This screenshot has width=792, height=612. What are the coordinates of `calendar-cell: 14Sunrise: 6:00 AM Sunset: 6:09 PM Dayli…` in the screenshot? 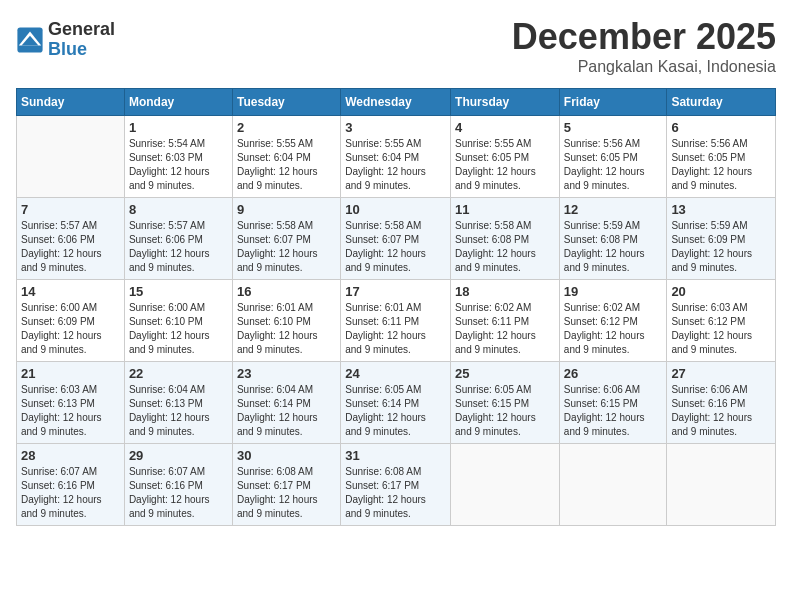 It's located at (71, 321).